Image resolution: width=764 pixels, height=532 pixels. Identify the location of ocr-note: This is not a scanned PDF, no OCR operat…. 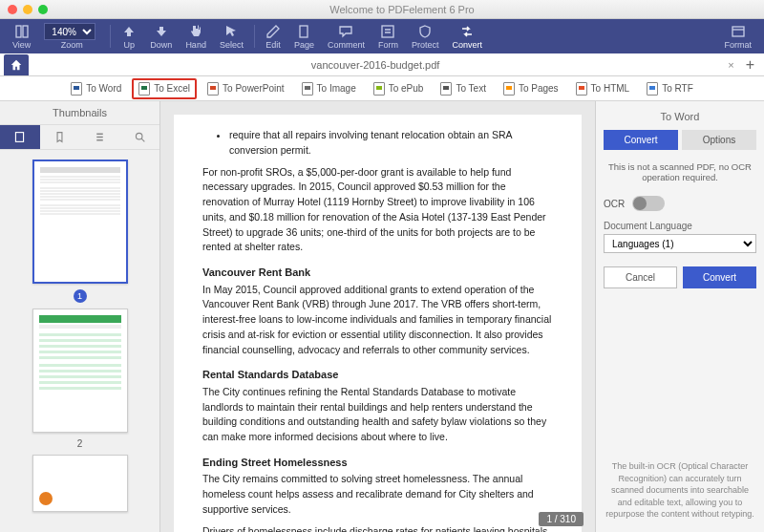
(680, 172).